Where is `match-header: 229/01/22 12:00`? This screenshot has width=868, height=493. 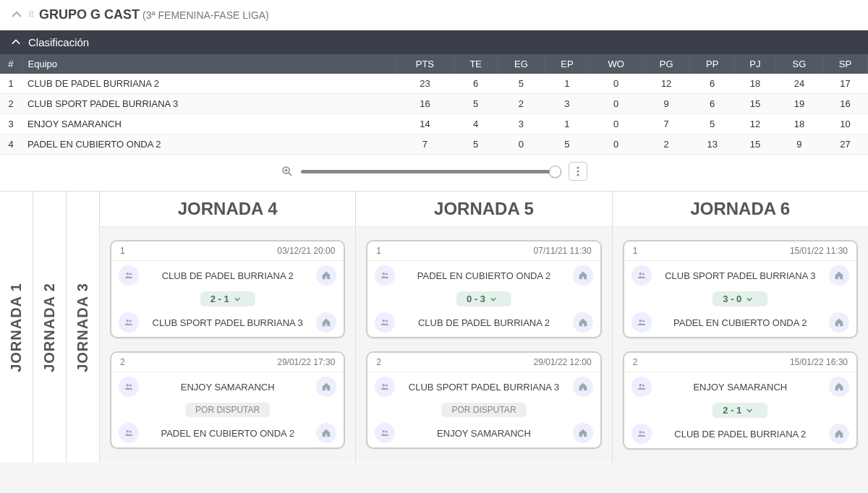
match-header: 229/01/22 12:00 is located at coordinates (483, 363).